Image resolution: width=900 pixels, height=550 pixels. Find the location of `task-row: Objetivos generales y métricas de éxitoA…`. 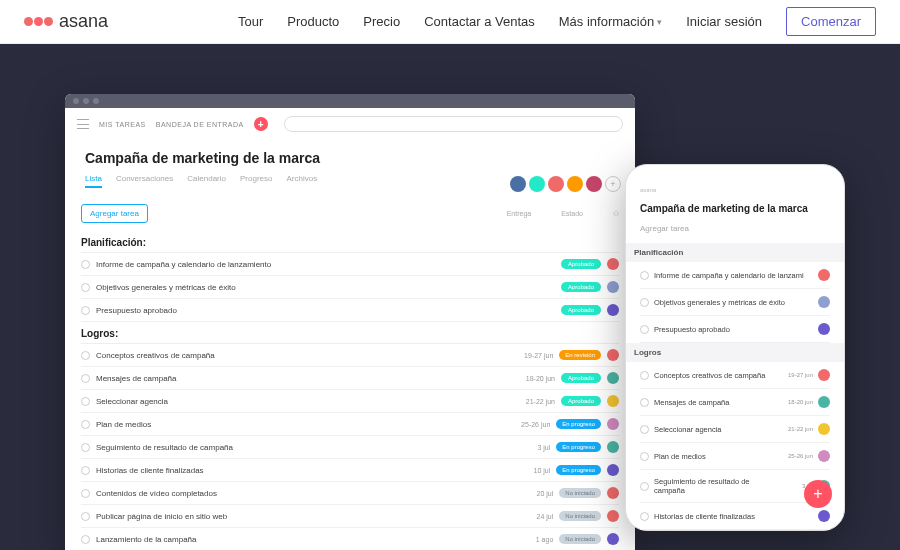

task-row: Objetivos generales y métricas de éxitoA… is located at coordinates (350, 288).